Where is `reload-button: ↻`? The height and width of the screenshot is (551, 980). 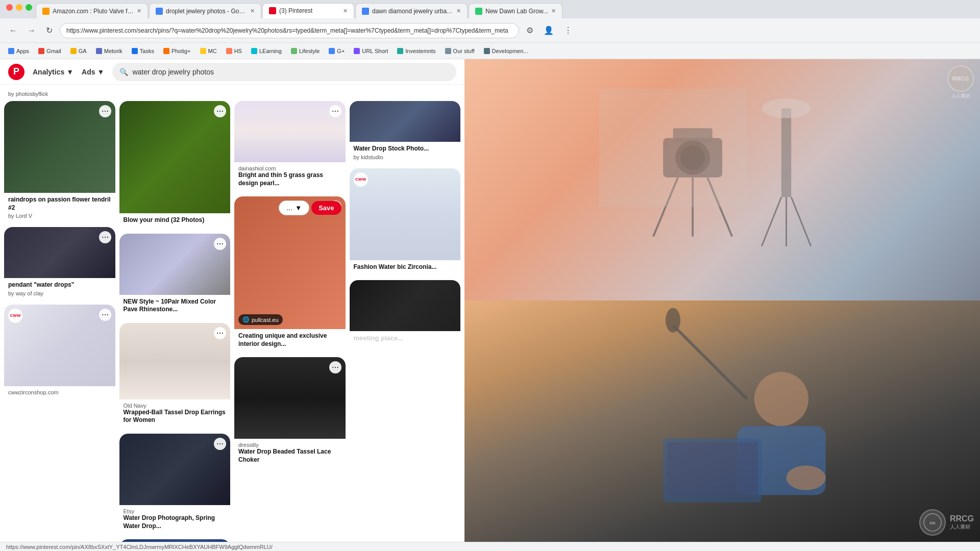 reload-button: ↻ is located at coordinates (49, 31).